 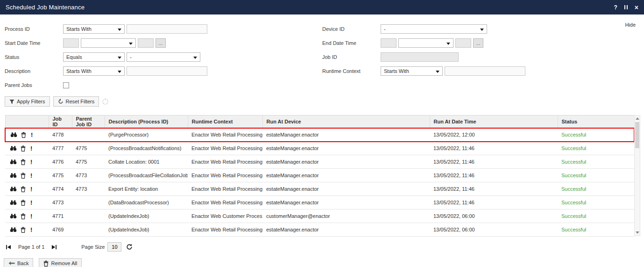 What do you see at coordinates (616, 7) in the screenshot?
I see `help-icon: ?` at bounding box center [616, 7].